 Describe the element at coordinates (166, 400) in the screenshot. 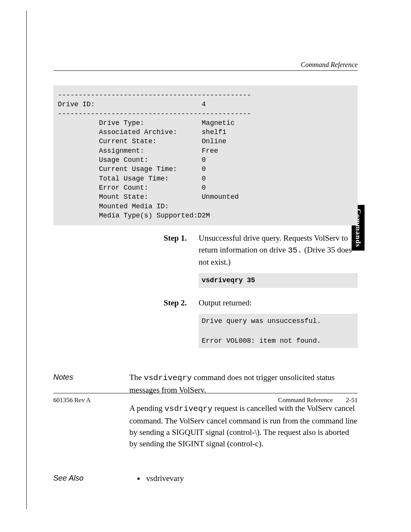

I see `footer-left: 601356 Rev A` at that location.